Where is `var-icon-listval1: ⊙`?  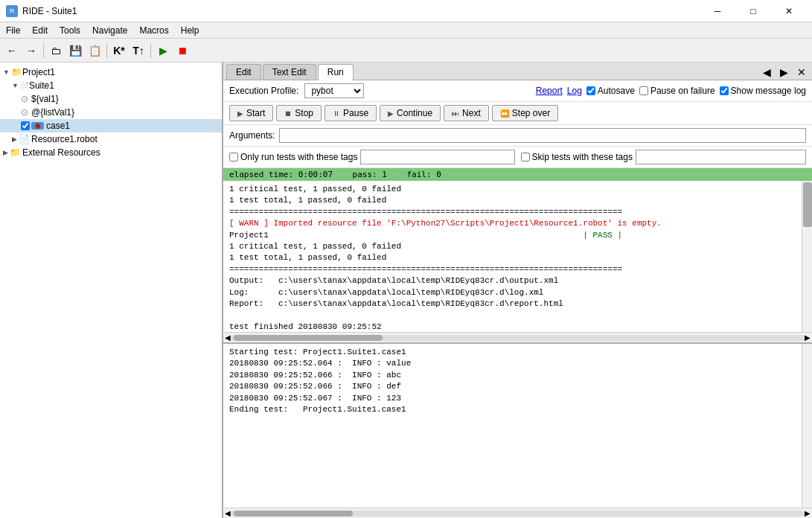
var-icon-listval1: ⊙ is located at coordinates (25, 112).